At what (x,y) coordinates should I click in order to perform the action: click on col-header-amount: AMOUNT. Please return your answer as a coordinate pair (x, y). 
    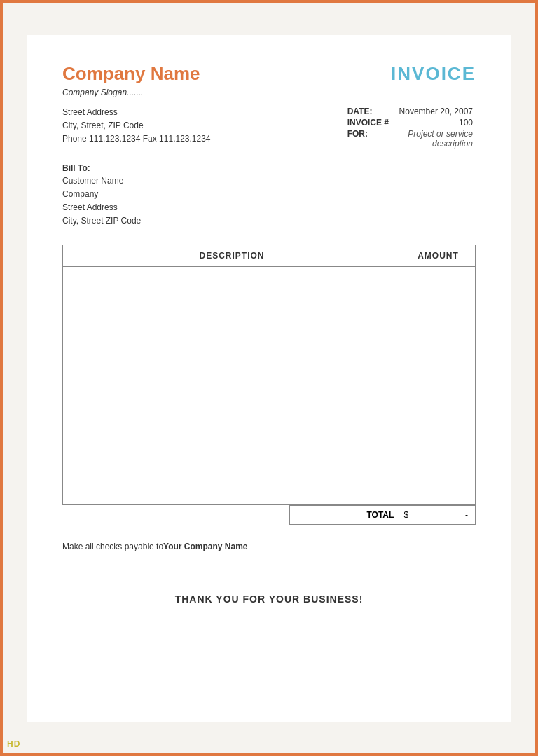
    Looking at the image, I should click on (438, 256).